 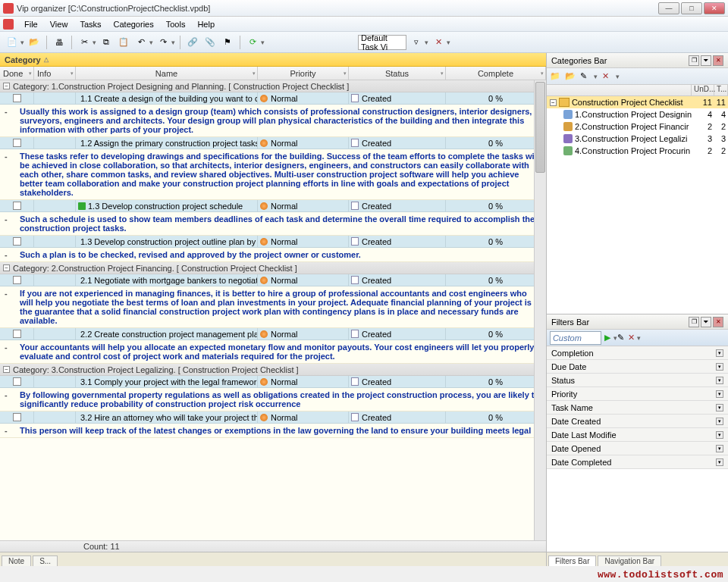 What do you see at coordinates (540, 311) in the screenshot?
I see `scrollbar` at bounding box center [540, 311].